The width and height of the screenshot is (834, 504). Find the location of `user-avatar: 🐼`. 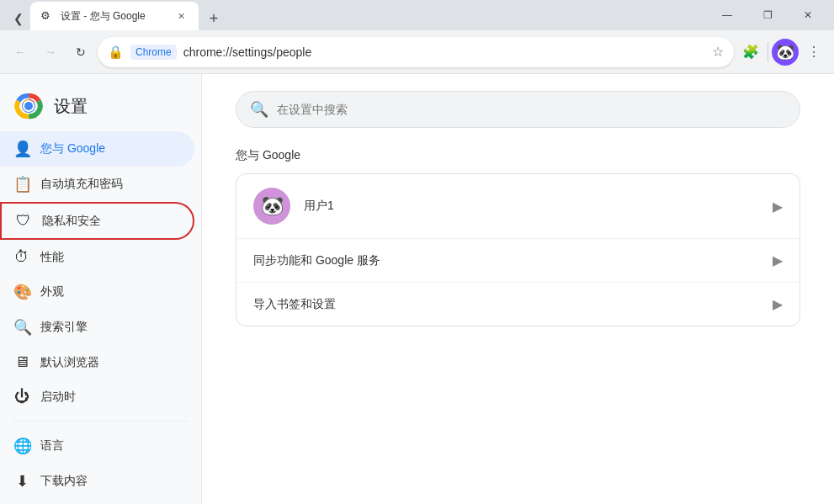

user-avatar: 🐼 is located at coordinates (272, 206).